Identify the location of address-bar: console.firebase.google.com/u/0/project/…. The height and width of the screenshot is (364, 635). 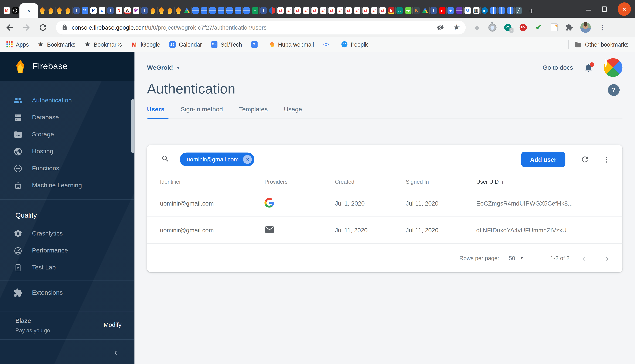
(261, 28).